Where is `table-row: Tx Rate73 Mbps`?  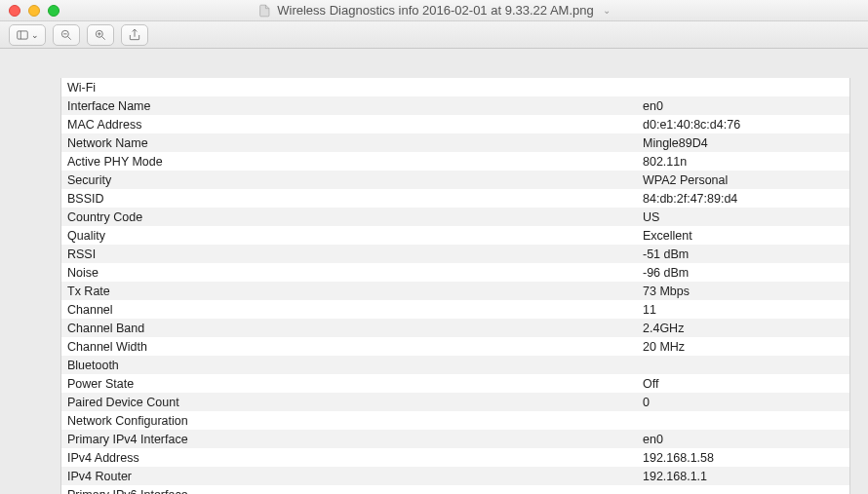 table-row: Tx Rate73 Mbps is located at coordinates (455, 290).